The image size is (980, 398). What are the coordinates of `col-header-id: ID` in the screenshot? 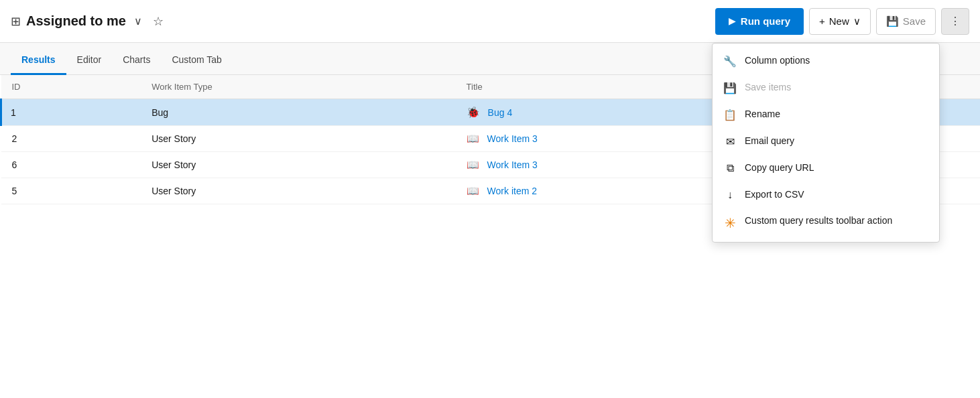 It's located at (71, 87).